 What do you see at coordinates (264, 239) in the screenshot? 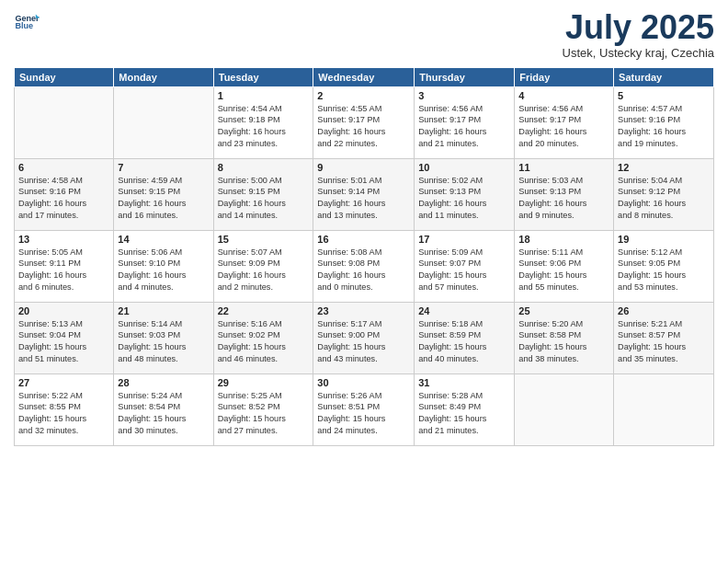
I see `day-number: 15` at bounding box center [264, 239].